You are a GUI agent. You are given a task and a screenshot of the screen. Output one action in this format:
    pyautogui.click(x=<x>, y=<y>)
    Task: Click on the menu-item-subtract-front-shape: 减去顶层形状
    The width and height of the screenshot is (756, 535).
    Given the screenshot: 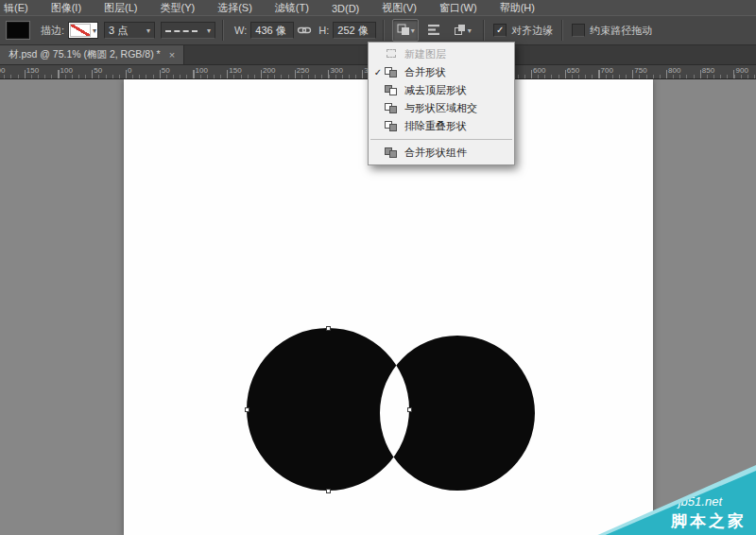 What is the action you would take?
    pyautogui.click(x=441, y=91)
    